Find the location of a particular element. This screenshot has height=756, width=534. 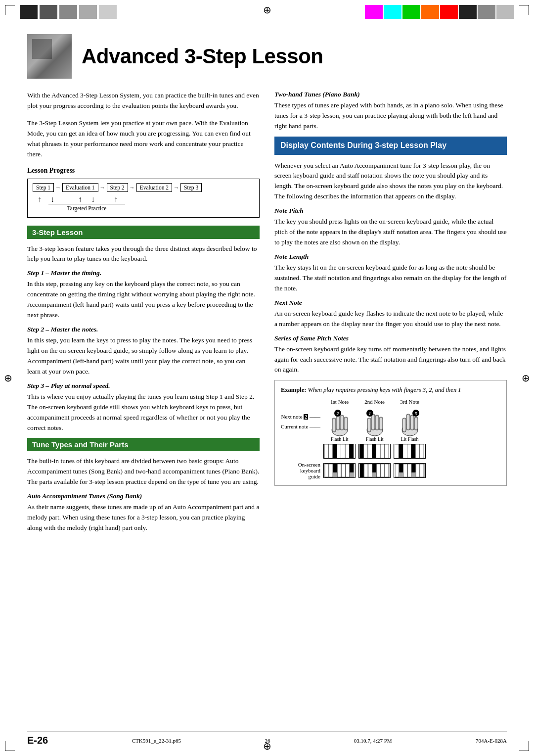

step3-text: This is where you enjoy actually playing… is located at coordinates (143, 413).